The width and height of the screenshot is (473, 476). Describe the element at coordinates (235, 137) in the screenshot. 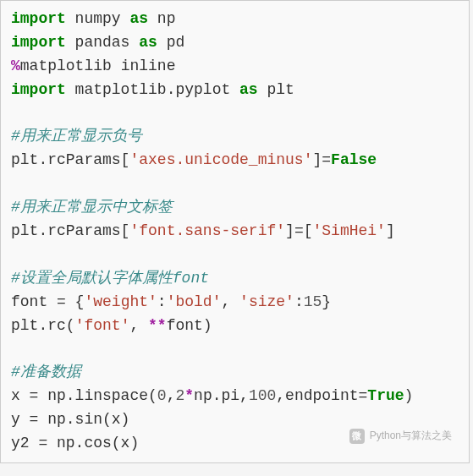

I see `code-line: #用来正常显示负号` at that location.